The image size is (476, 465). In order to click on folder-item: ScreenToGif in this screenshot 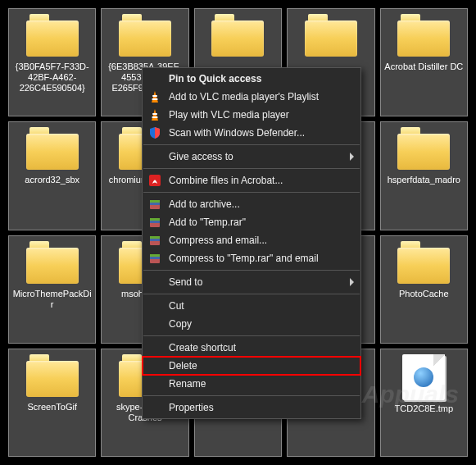, I will do `click(52, 403)`.